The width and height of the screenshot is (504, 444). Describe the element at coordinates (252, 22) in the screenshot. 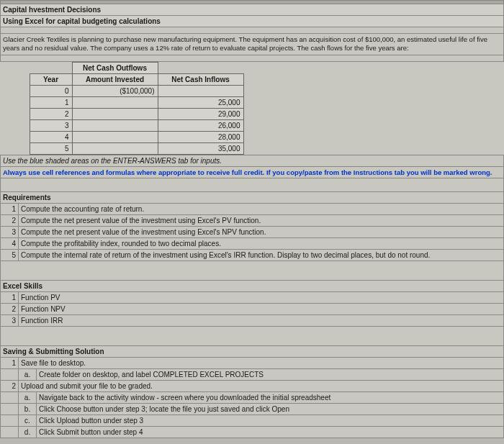

I see `title-line-2: Using Excel for capital budgeting calcul…` at that location.